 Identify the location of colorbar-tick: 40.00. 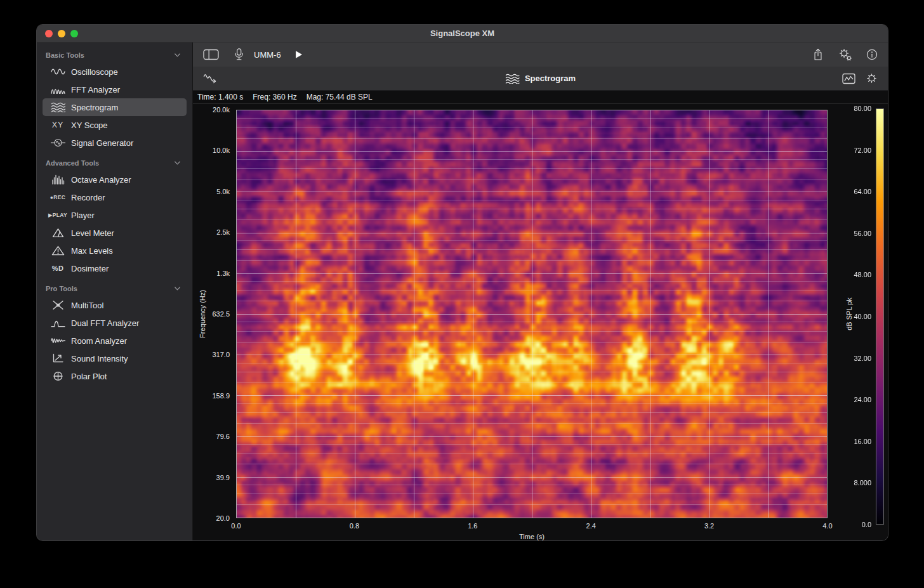
(862, 317).